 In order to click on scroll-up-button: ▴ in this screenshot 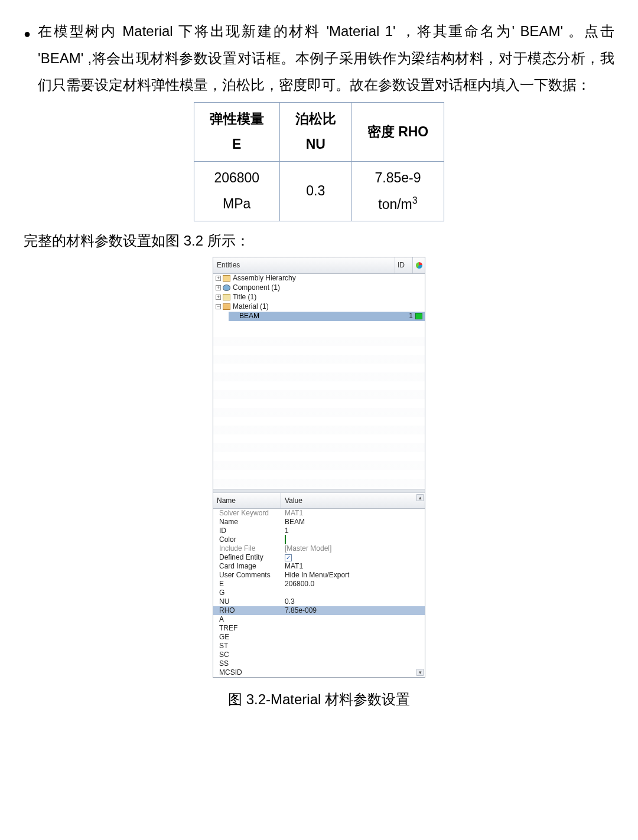, I will do `click(420, 498)`.